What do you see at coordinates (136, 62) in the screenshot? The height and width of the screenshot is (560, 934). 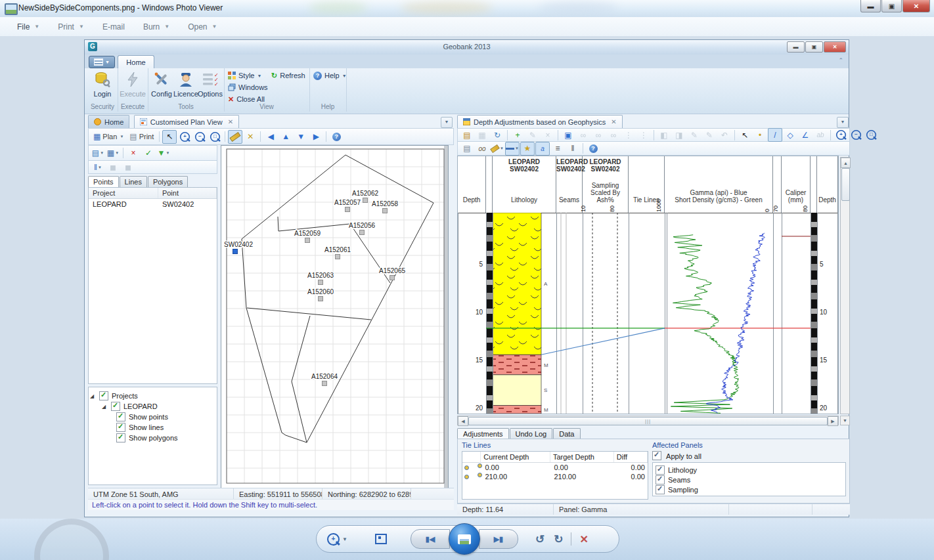 I see `tab-home: Home` at bounding box center [136, 62].